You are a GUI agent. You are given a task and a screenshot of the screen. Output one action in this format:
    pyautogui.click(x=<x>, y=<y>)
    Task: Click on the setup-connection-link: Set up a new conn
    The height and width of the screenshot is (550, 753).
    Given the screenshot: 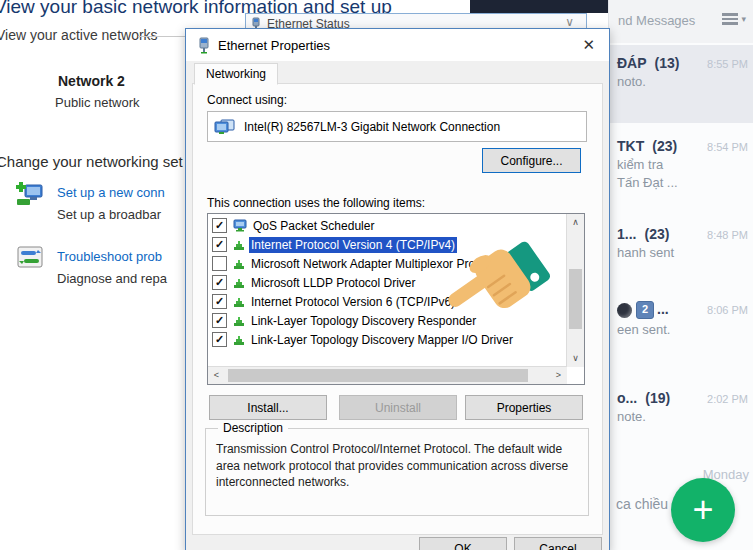 What is the action you would take?
    pyautogui.click(x=111, y=192)
    